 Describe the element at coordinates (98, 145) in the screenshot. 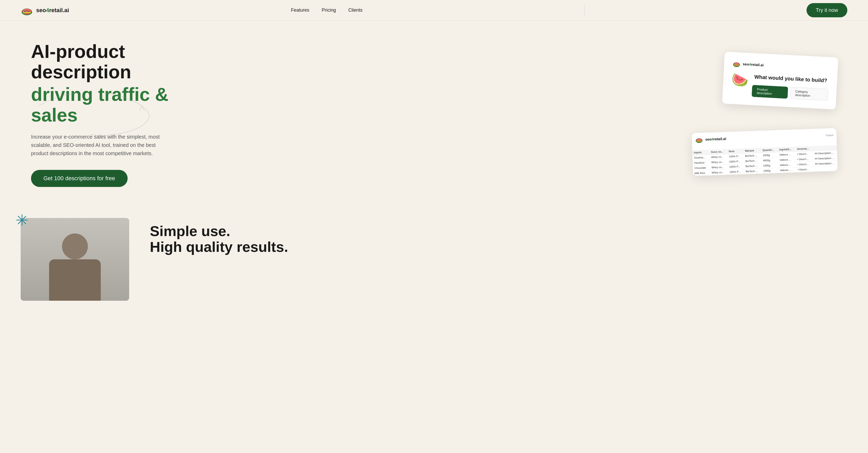

I see `hero-subtitle: Increase your e-commerce sales with the …` at that location.